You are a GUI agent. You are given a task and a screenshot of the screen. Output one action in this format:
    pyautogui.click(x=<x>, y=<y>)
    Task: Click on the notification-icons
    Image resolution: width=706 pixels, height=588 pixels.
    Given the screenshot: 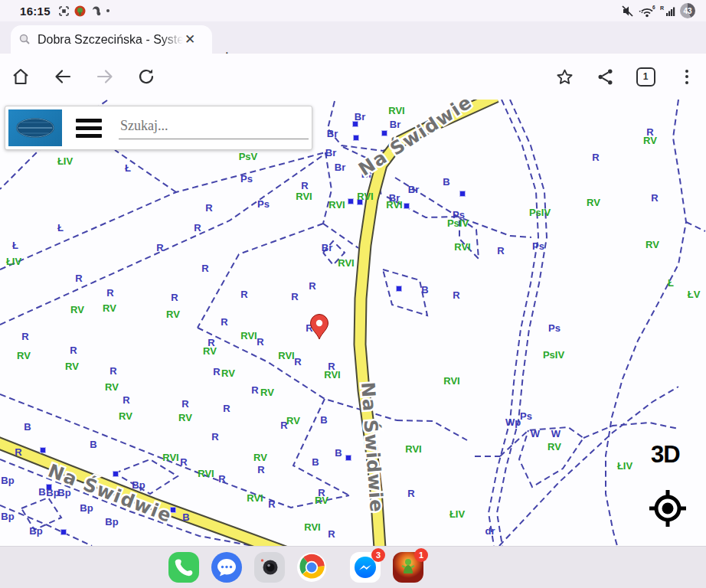 What is the action you would take?
    pyautogui.click(x=84, y=11)
    